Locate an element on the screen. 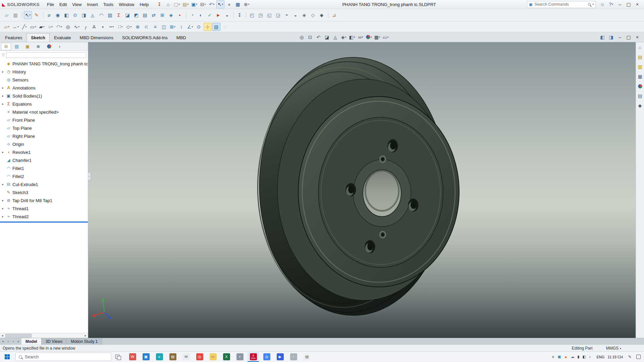 The image size is (644, 362). smart-dimension-icon: ↔▾ is located at coordinates (15, 27).